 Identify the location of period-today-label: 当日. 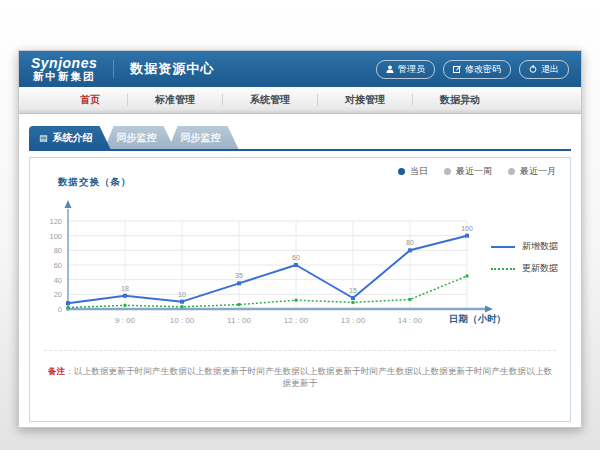
(419, 172).